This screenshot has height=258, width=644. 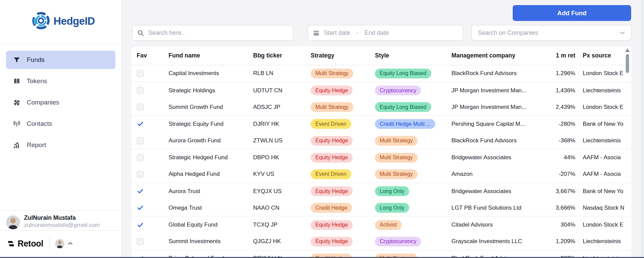 What do you see at coordinates (497, 158) in the screenshot?
I see `management-company-cell: Bridgewater Associates` at bounding box center [497, 158].